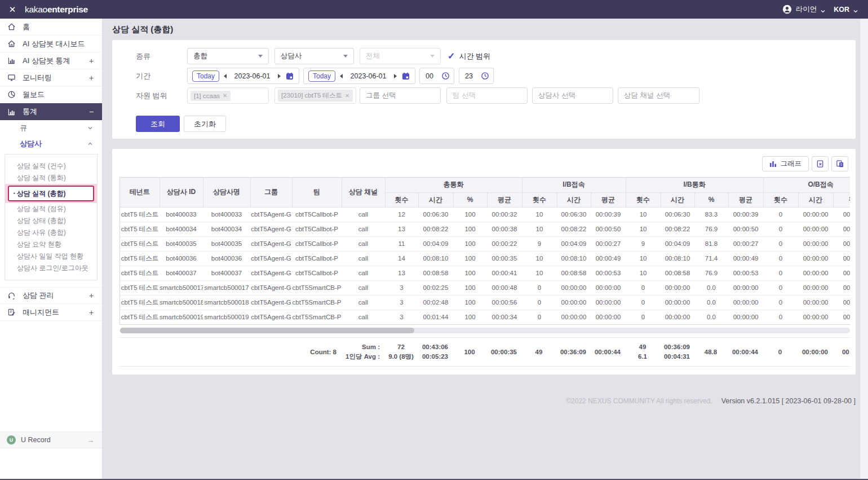  I want to click on summary-cell: 48.8, so click(711, 352).